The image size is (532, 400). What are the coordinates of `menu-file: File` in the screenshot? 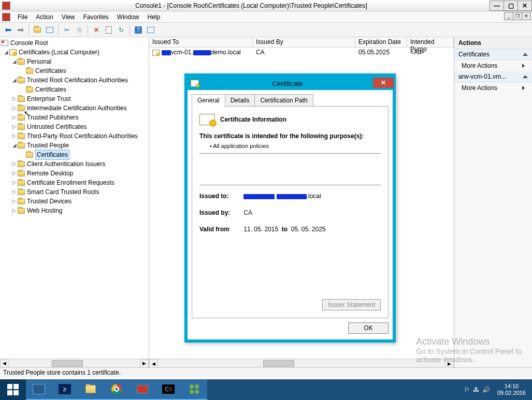 It's located at (23, 17).